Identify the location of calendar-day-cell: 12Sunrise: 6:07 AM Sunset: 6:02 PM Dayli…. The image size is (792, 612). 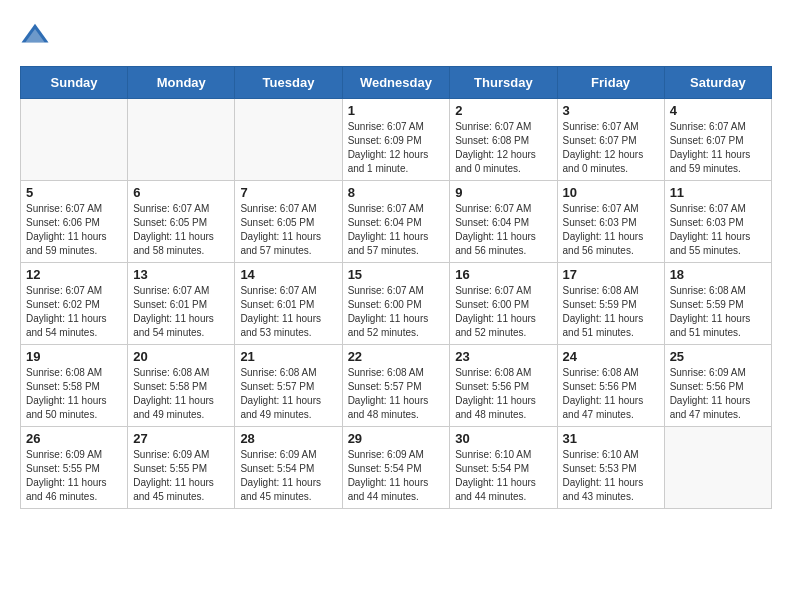
(74, 304).